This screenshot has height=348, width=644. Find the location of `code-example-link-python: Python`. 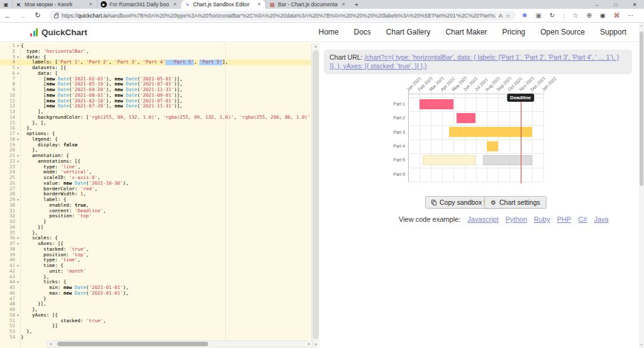

code-example-link-python: Python is located at coordinates (516, 219).